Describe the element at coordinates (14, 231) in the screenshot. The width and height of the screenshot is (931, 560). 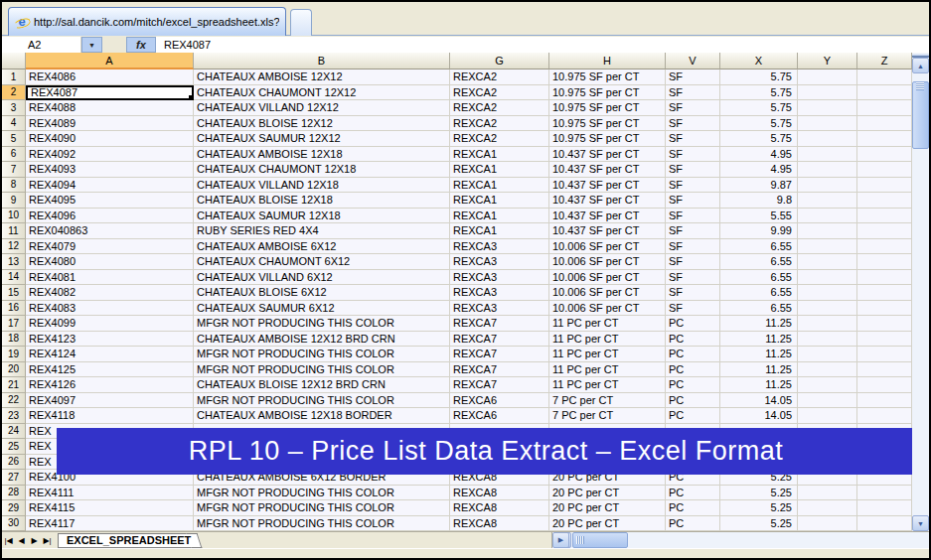
I see `row-number: 11` at that location.